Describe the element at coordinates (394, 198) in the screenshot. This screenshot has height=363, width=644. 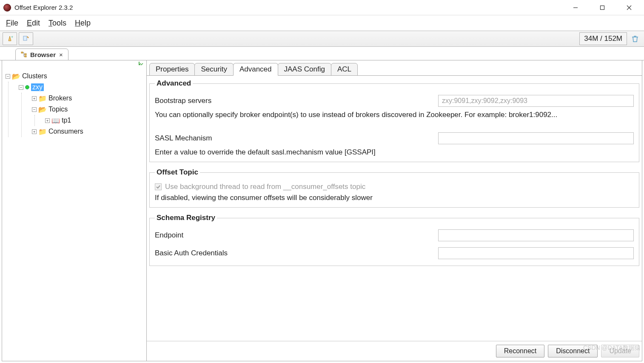
I see `offset-topic-help: If disabled, viewing the consumer offset…` at that location.